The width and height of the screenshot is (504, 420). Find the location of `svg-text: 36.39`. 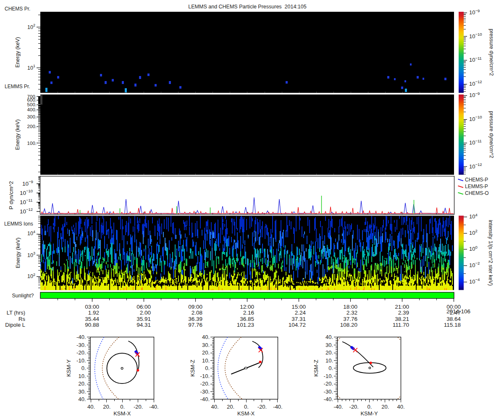

svg-text: 36.39 is located at coordinates (195, 319).